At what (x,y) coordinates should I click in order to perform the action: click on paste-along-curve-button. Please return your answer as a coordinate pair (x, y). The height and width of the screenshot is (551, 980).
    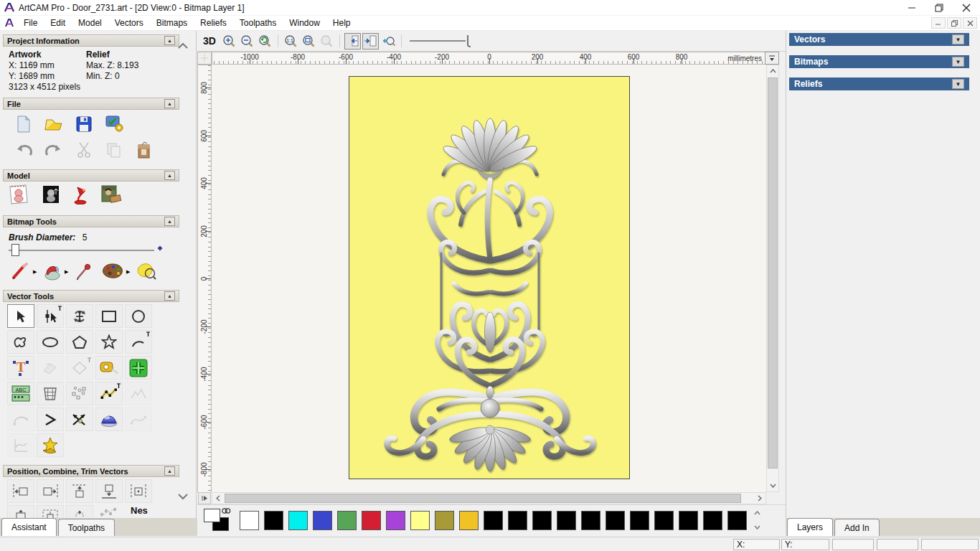
    Looking at the image, I should click on (80, 393).